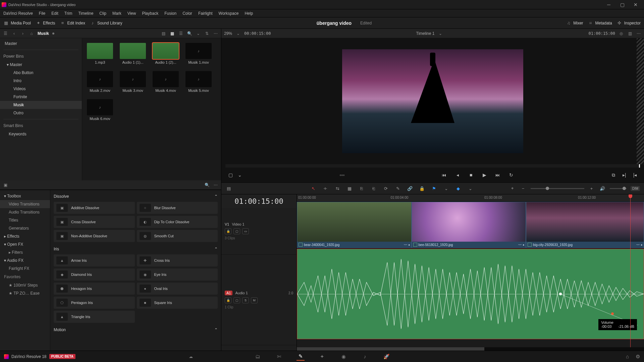 The width and height of the screenshot is (644, 362). What do you see at coordinates (638, 357) in the screenshot?
I see `settings-icon: ⚙` at bounding box center [638, 357].